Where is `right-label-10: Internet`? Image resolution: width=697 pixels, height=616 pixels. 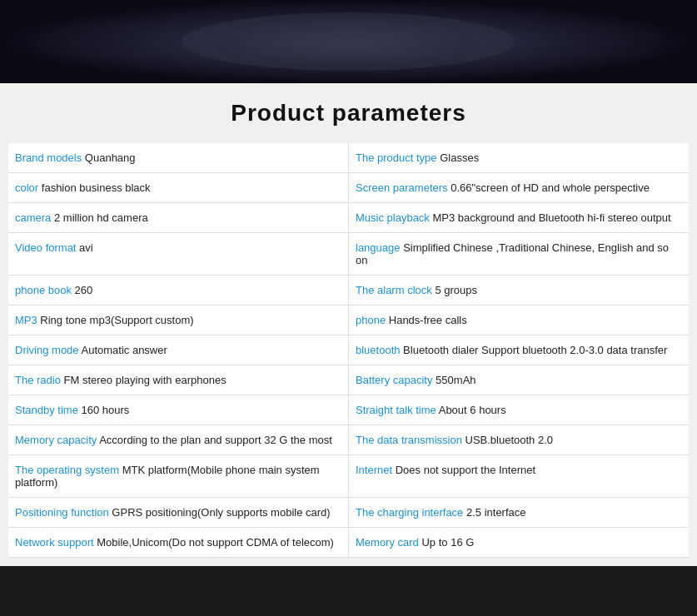
right-label-10: Internet is located at coordinates (376, 469).